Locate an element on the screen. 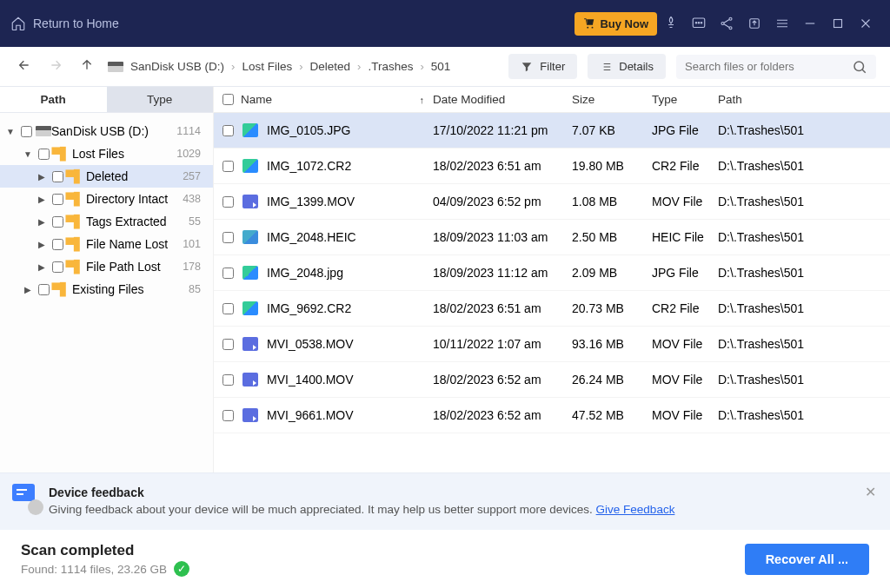 The width and height of the screenshot is (890, 588). promo-icon is located at coordinates (671, 23).